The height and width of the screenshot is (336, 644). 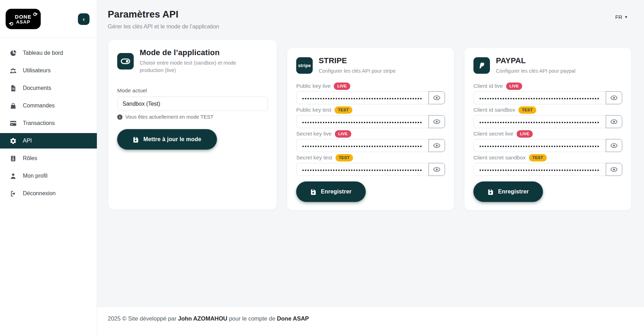 What do you see at coordinates (371, 117) in the screenshot?
I see `stripe-public-key-test-group: Public key test TEST` at bounding box center [371, 117].